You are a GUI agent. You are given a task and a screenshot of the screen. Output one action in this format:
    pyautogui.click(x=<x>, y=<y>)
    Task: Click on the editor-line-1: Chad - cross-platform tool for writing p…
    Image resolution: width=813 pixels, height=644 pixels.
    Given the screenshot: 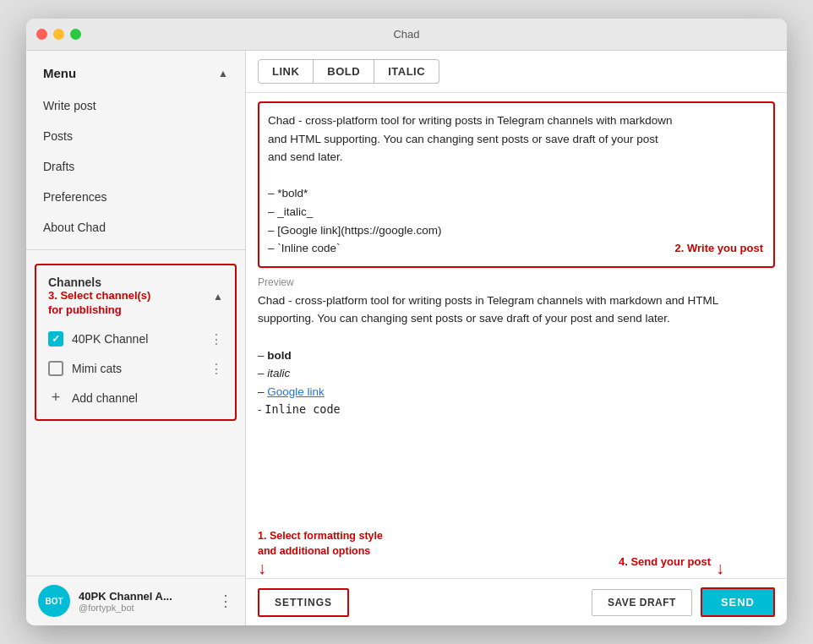 What is the action you would take?
    pyautogui.click(x=516, y=121)
    